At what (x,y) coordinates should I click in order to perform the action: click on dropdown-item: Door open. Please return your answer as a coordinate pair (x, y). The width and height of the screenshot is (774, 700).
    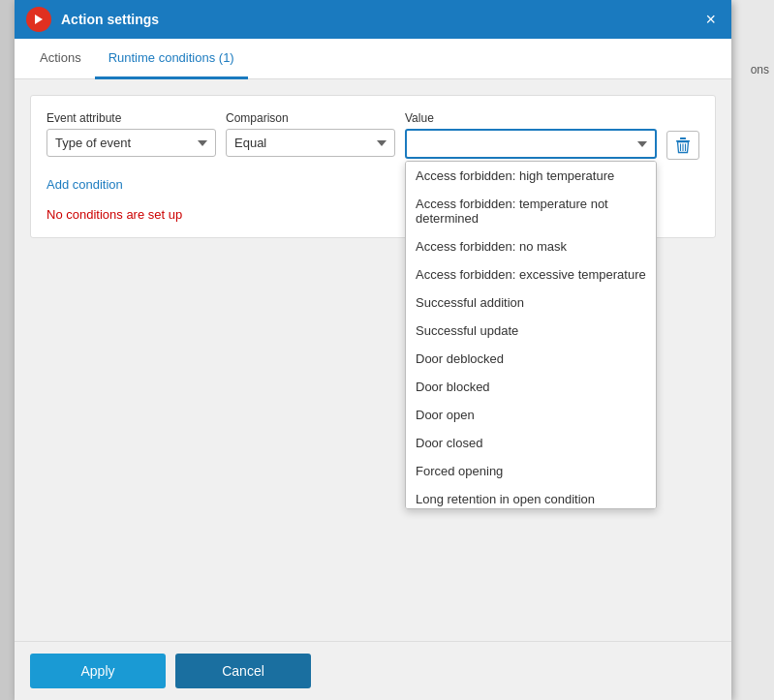
    Looking at the image, I should click on (531, 414).